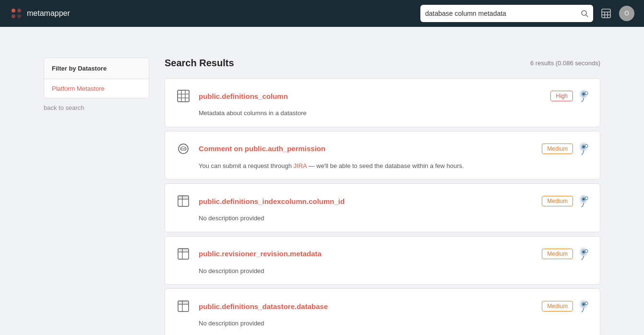 The width and height of the screenshot is (644, 335). Describe the element at coordinates (558, 254) in the screenshot. I see `badge-medium-4: Medium` at that location.